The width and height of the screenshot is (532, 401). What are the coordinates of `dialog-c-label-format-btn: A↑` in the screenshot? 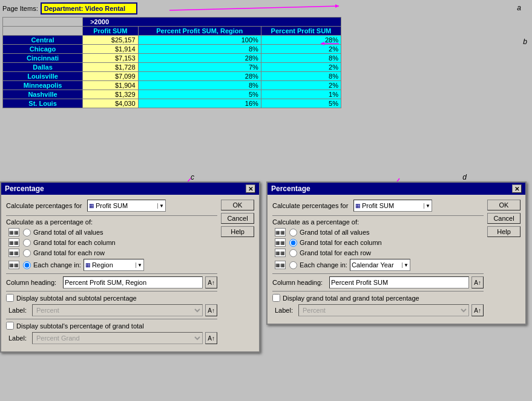 It's located at (211, 310).